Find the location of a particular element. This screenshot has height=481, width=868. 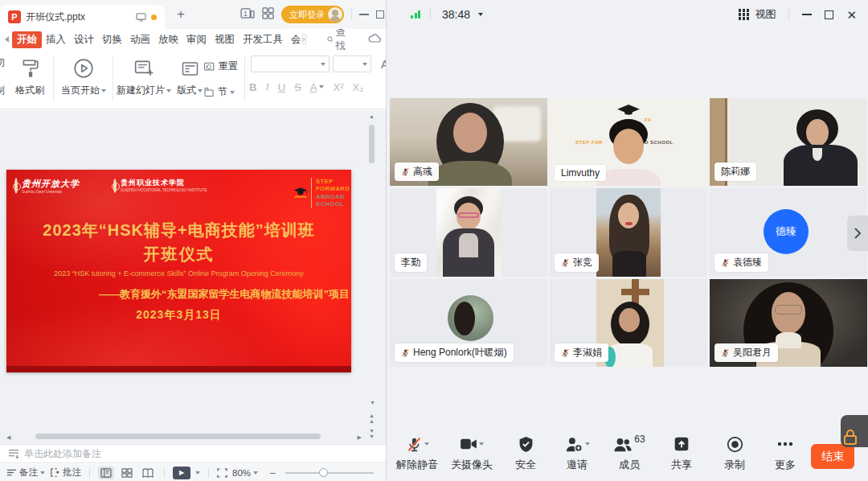

reading-view-button is located at coordinates (148, 473).